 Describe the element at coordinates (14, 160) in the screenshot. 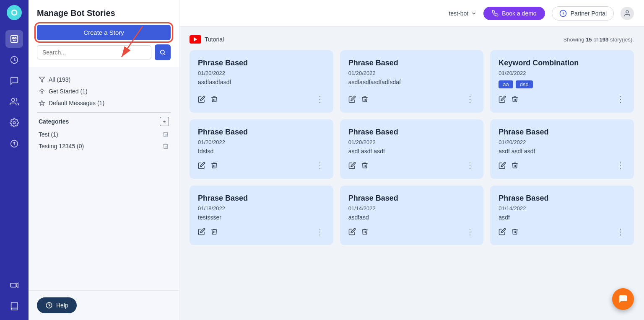

I see `left-nav` at that location.